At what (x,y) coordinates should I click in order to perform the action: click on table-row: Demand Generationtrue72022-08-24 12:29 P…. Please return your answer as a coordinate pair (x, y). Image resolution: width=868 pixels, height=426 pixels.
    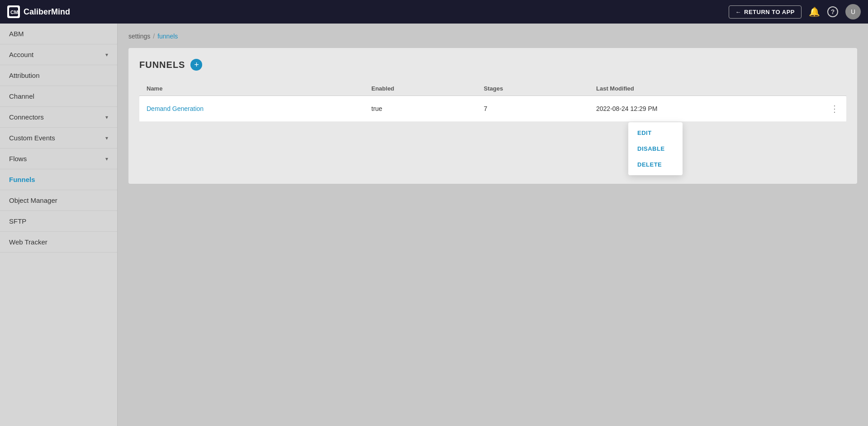
    Looking at the image, I should click on (493, 109).